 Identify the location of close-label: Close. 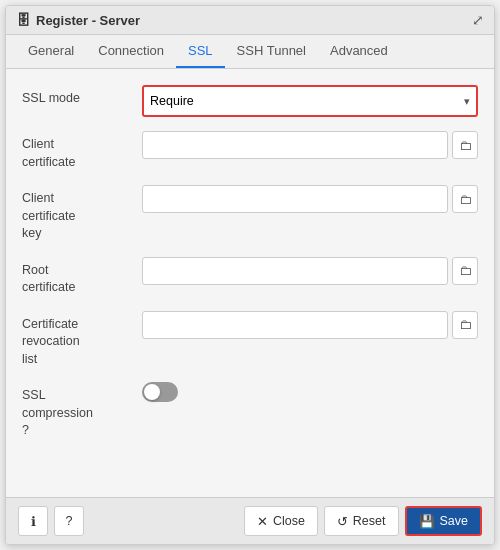
(289, 521).